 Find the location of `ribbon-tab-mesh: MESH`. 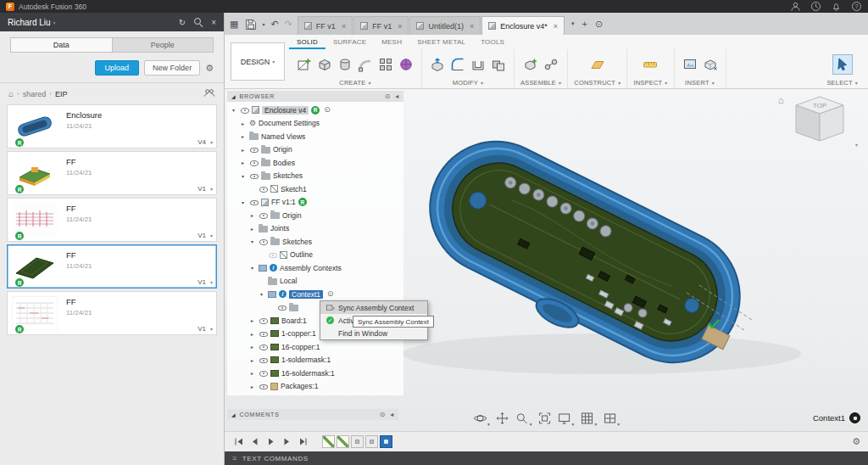

ribbon-tab-mesh: MESH is located at coordinates (392, 42).